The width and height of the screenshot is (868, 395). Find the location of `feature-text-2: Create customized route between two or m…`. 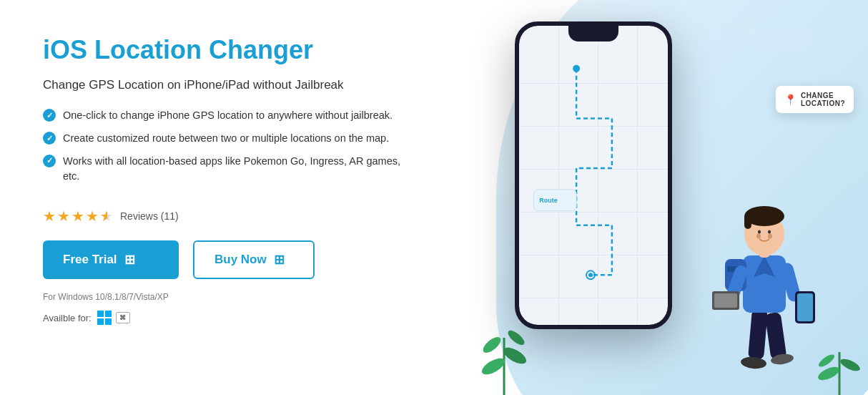

feature-text-2: Create customized route between two or m… is located at coordinates (226, 139).